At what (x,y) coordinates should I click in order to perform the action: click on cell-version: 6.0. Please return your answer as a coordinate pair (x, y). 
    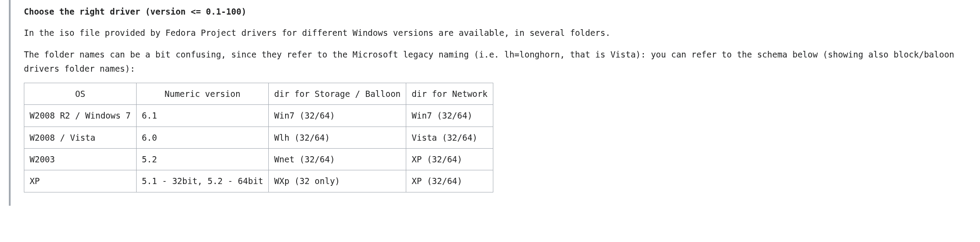
    Looking at the image, I should click on (202, 137).